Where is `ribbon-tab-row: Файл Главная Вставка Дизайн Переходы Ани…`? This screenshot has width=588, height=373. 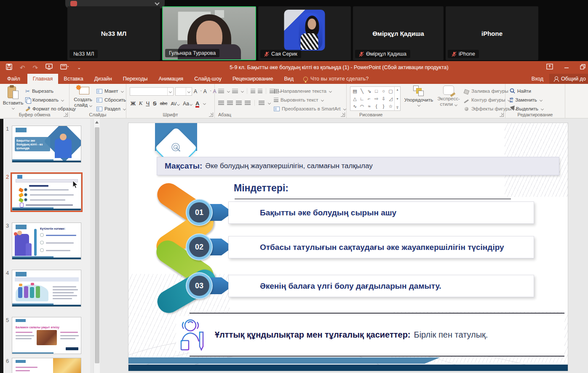 ribbon-tab-row: Файл Главная Вставка Дизайн Переходы Ани… is located at coordinates (294, 79).